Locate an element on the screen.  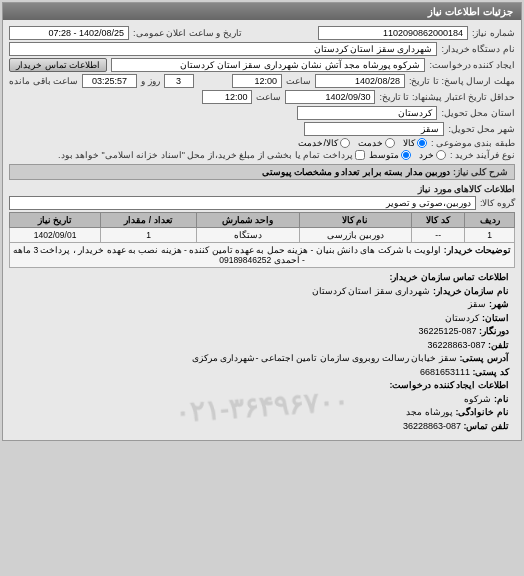
requester-name: شرکوه is located at coordinates (478, 399).